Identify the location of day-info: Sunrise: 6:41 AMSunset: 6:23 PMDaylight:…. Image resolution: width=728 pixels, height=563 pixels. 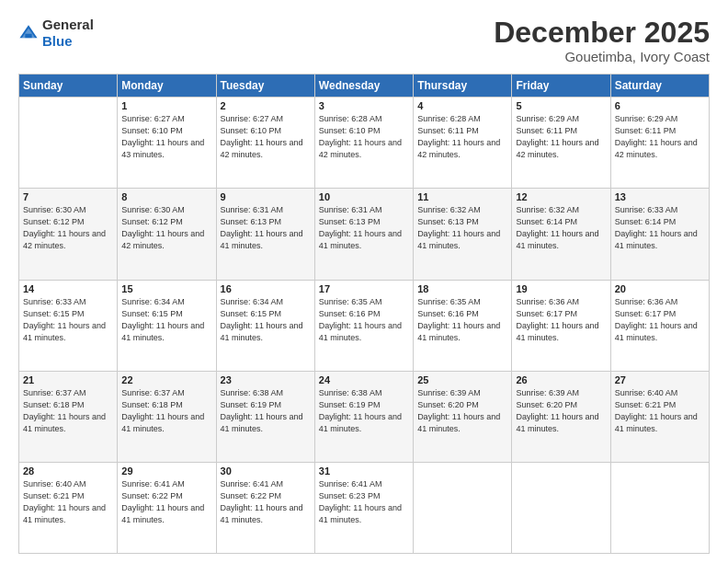
(364, 502).